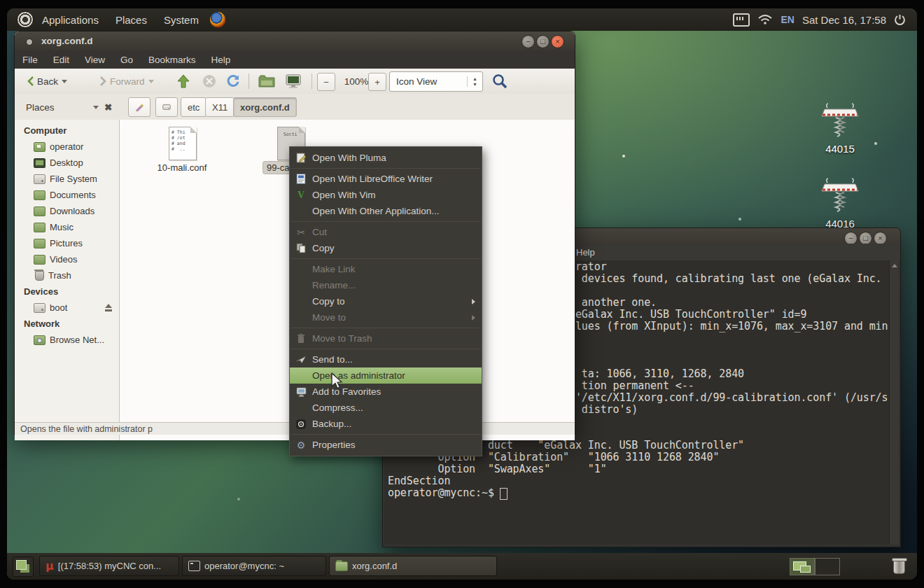 This screenshot has height=588, width=924. Describe the element at coordinates (386, 269) in the screenshot. I see `menu-item-make-link: Make Link` at that location.